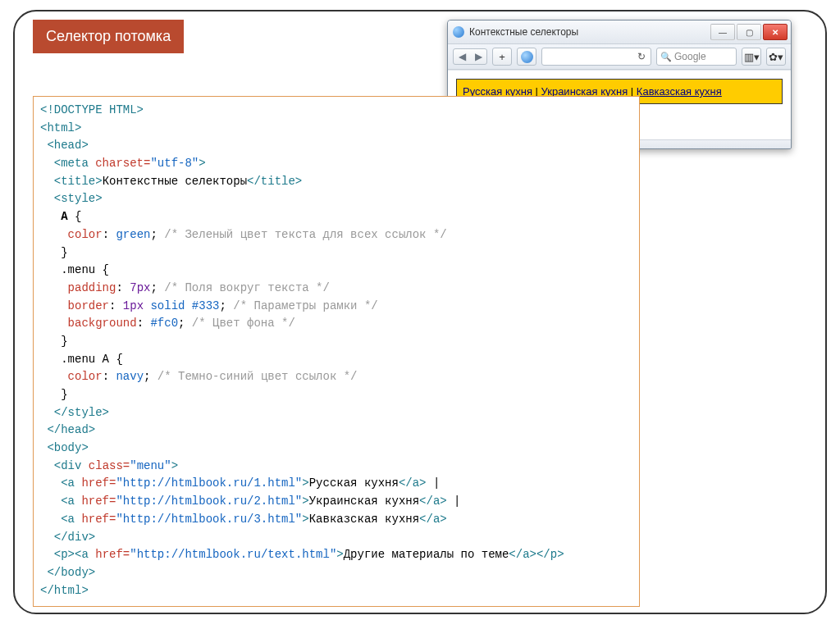  What do you see at coordinates (470, 57) in the screenshot?
I see `nav-buttons: ◀ ▶` at bounding box center [470, 57].